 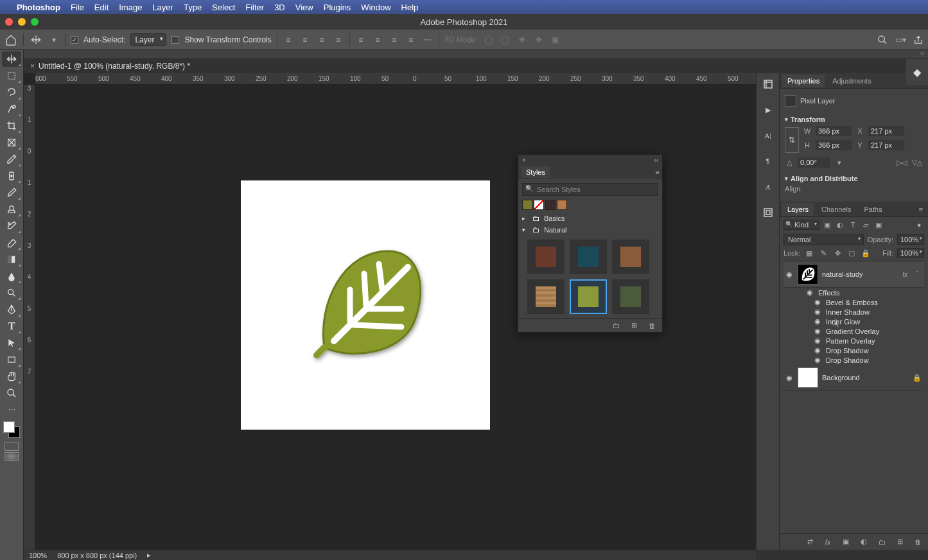 What do you see at coordinates (823, 253) in the screenshot?
I see `lock-image-icon: ✎` at bounding box center [823, 253].